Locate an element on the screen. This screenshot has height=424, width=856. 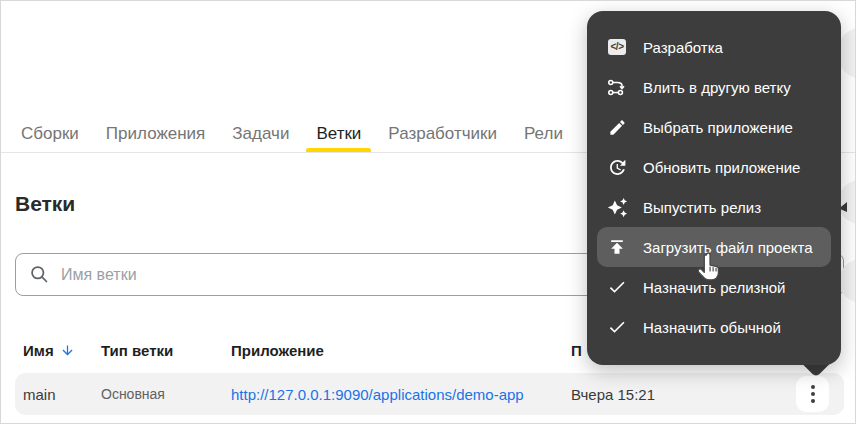
application-link: http://127.0.0.1:9090/applications/demo-… is located at coordinates (378, 394).